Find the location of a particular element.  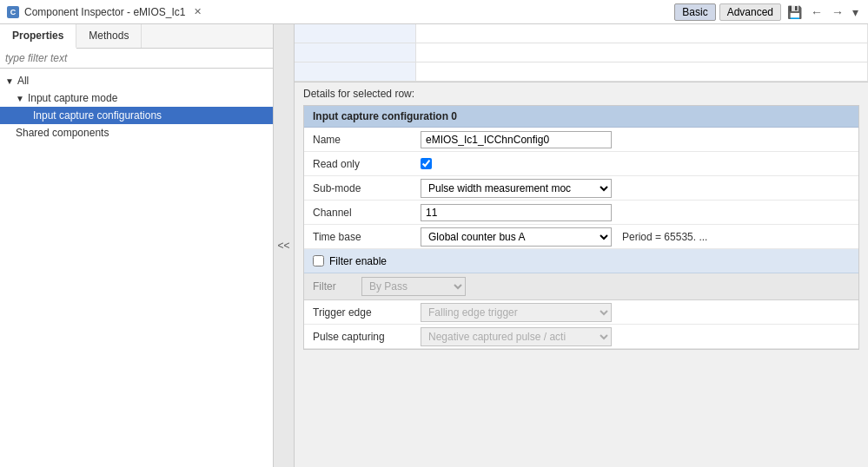

filter-enable-checkbox is located at coordinates (318, 260).